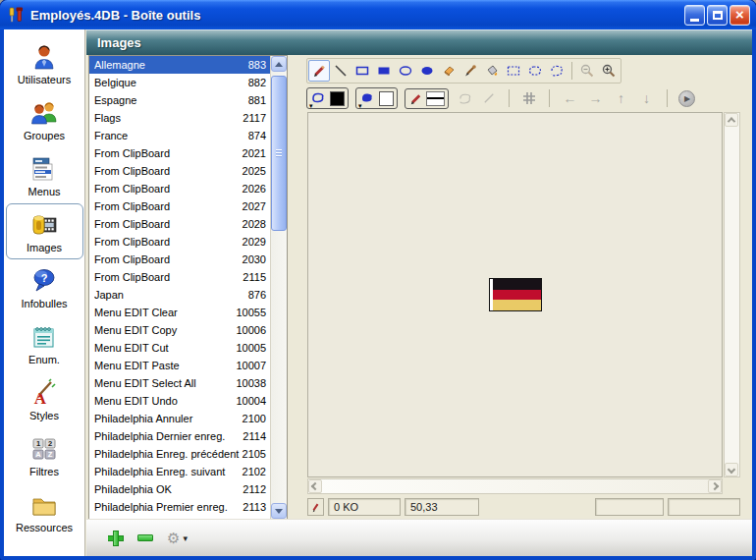 The image size is (756, 560). Describe the element at coordinates (45, 344) in the screenshot. I see `sidebar-item-enum: Enum.` at that location.